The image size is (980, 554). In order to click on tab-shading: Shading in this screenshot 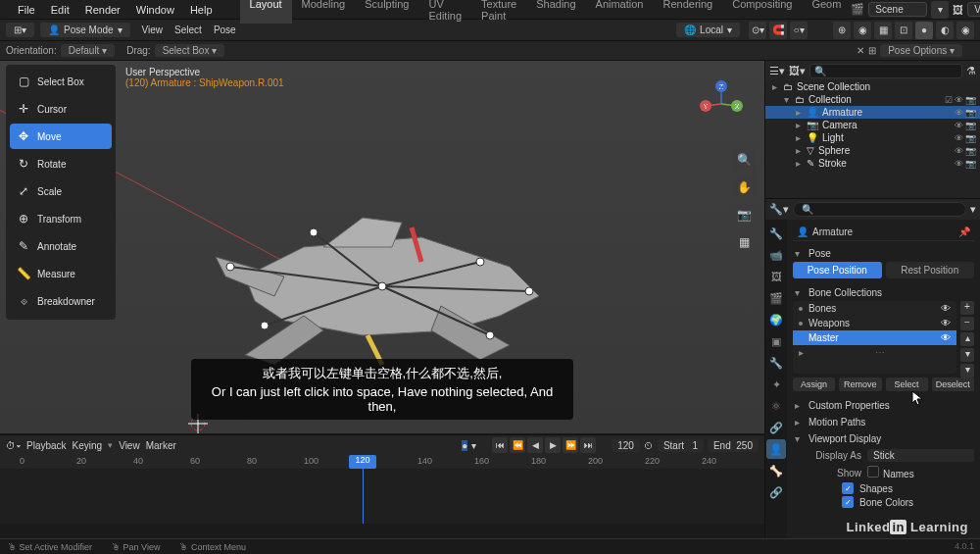, I will do `click(556, 12)`.